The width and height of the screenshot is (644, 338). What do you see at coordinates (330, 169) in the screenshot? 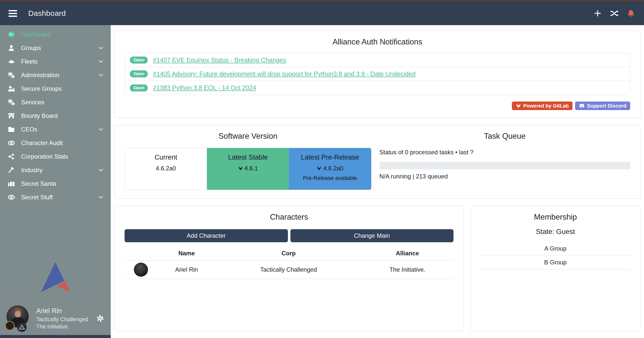
I see `version-cell-prerelease: Latest Pre-Release 4.6.2a0 Pre-Release a…` at bounding box center [330, 169].